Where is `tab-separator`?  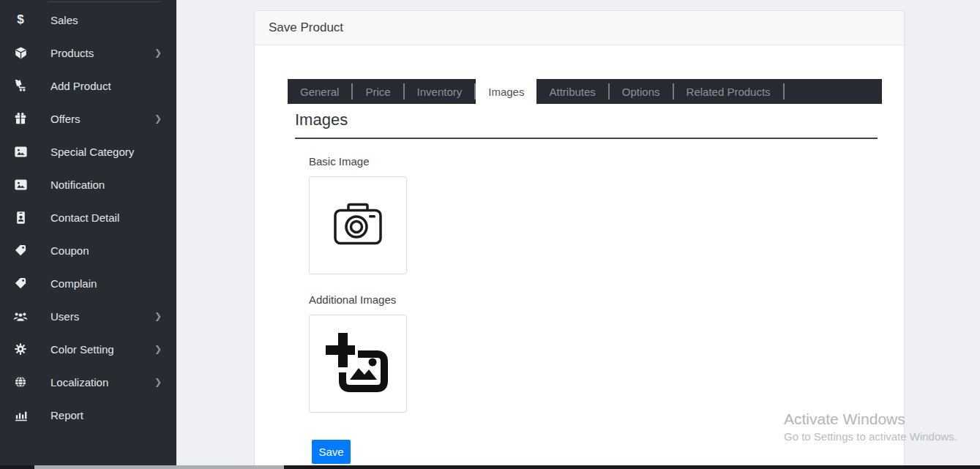 tab-separator is located at coordinates (784, 91).